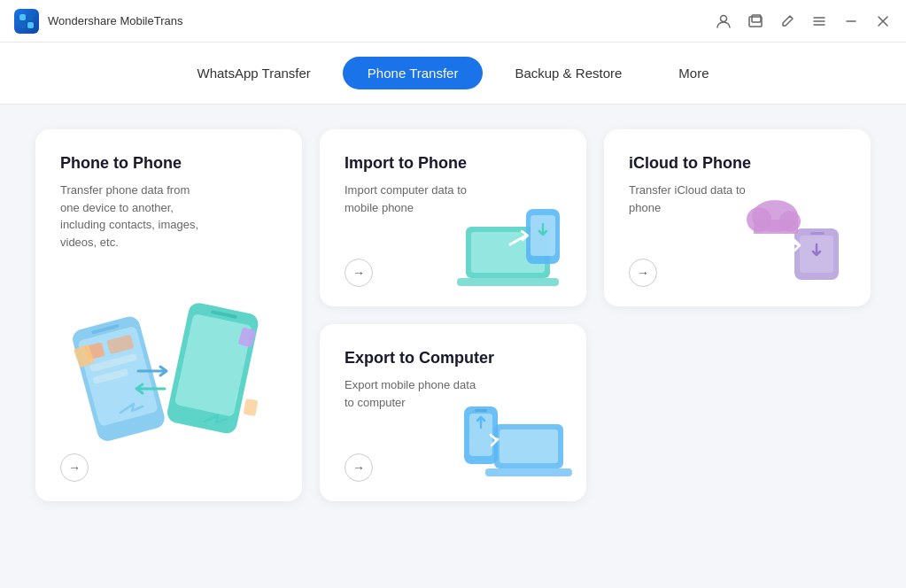 The width and height of the screenshot is (906, 588). What do you see at coordinates (737, 163) in the screenshot?
I see `card-icloud-title: iCloud to Phone` at bounding box center [737, 163].